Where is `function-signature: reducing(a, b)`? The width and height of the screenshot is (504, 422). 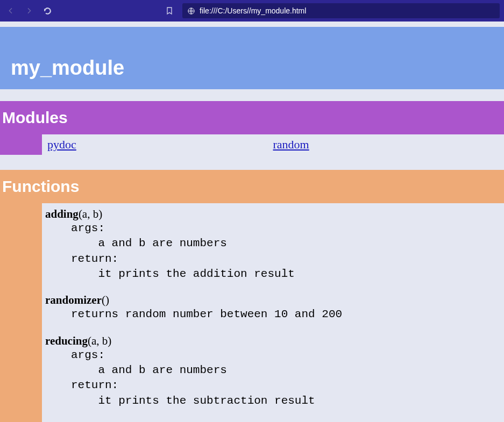
function-signature: reducing(a, b) is located at coordinates (272, 341).